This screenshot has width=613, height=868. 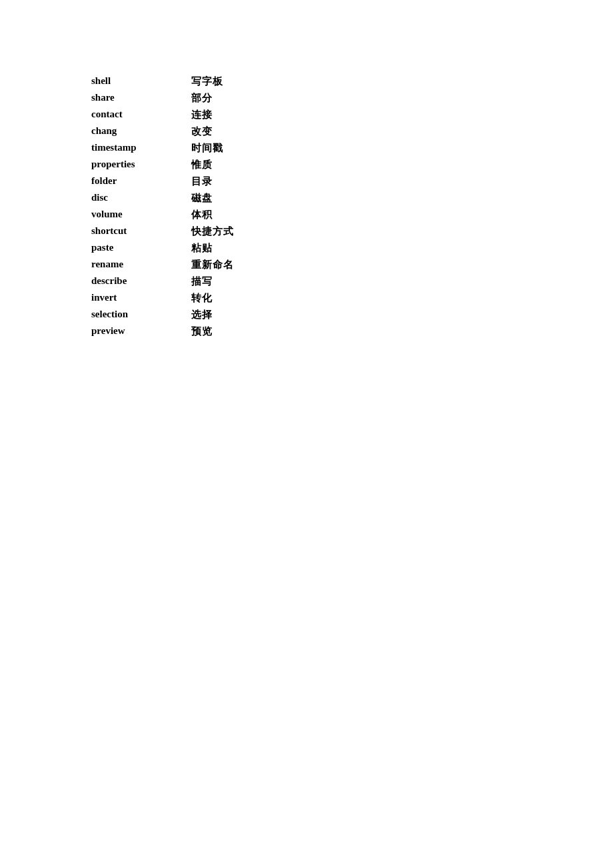 I want to click on vocab-chinese-properties: 惟质, so click(x=213, y=165).